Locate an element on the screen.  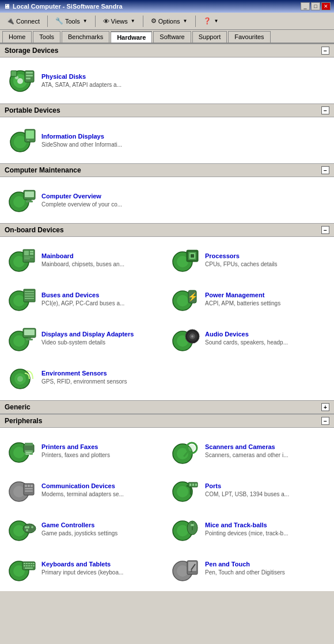
item-computer-overview: Computer Overview Complete overview of y… is located at coordinates (167, 200).